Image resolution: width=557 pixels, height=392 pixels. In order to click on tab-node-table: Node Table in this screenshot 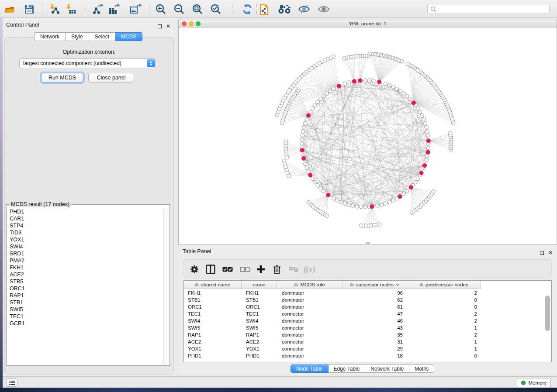, I will do `click(309, 368)`.